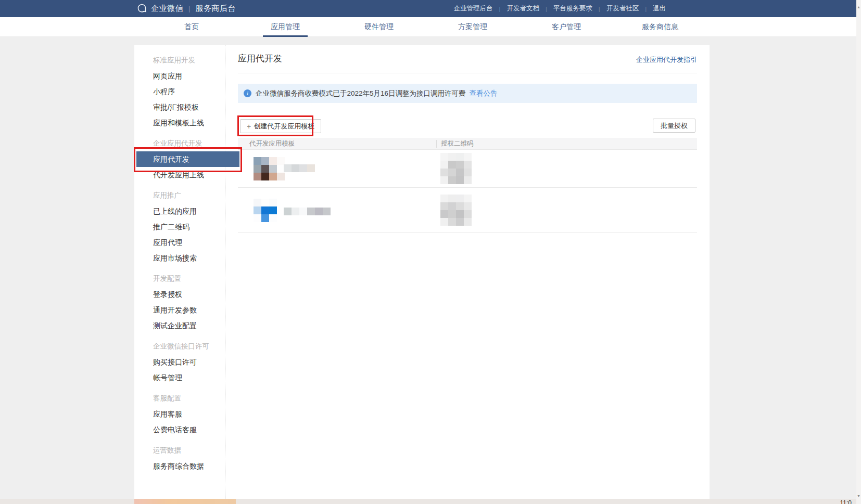 This screenshot has height=504, width=861. Describe the element at coordinates (216, 8) in the screenshot. I see `portal-name: 服务商后台` at that location.